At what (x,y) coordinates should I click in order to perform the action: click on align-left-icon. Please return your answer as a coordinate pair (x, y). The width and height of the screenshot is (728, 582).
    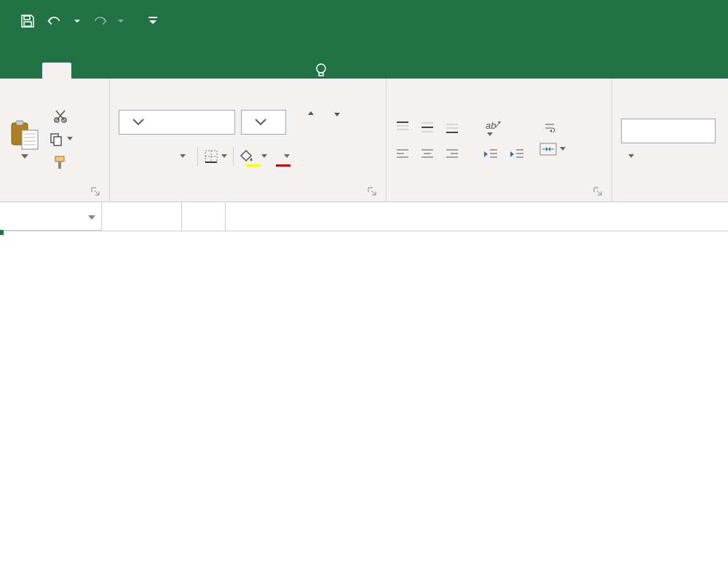
    Looking at the image, I should click on (403, 154).